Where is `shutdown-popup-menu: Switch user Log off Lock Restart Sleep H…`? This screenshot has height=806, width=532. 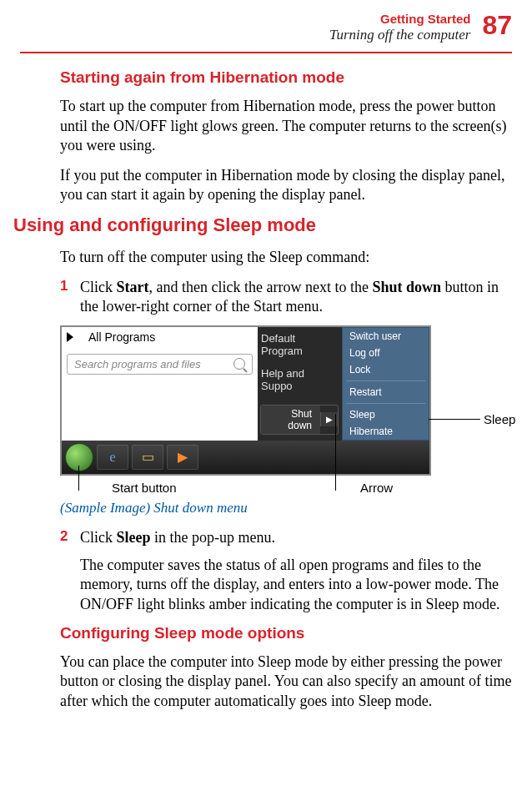
shutdown-popup-menu: Switch user Log off Lock Restart Sleep H… is located at coordinates (385, 384).